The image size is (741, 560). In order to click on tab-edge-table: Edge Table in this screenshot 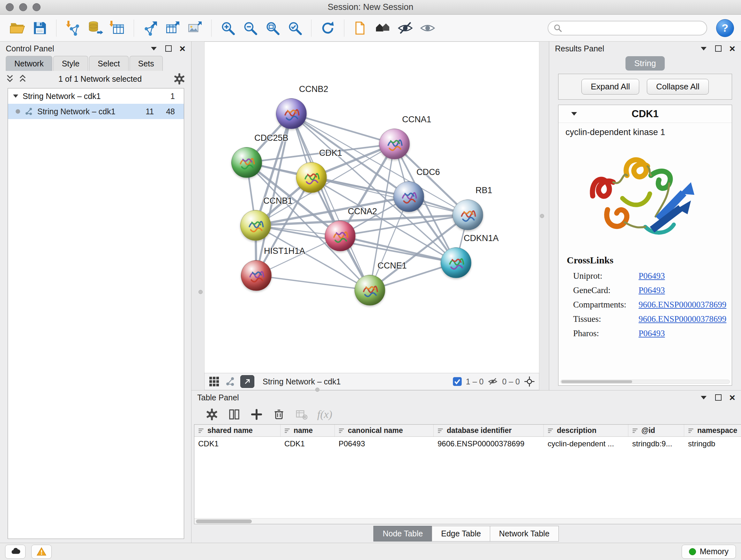, I will do `click(461, 534)`.